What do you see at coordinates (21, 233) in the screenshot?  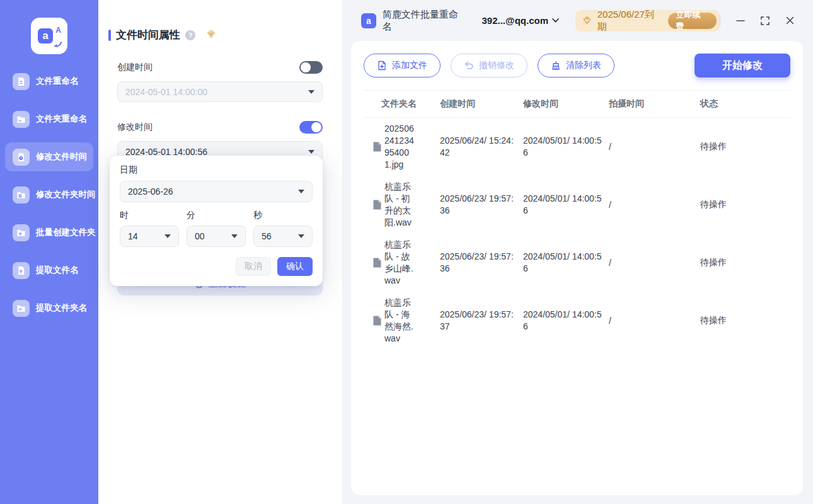 I see `folder-plus-icon` at bounding box center [21, 233].